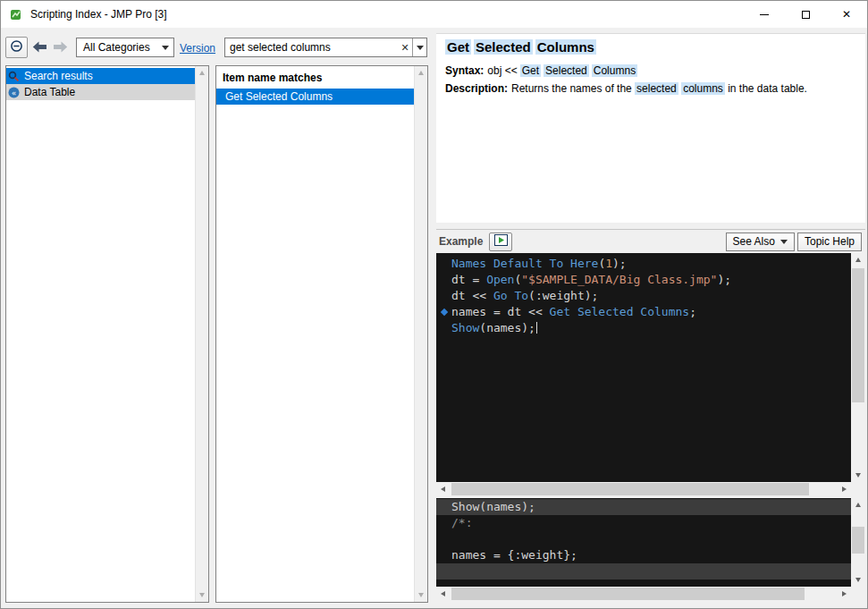  I want to click on title-word: Get, so click(458, 47).